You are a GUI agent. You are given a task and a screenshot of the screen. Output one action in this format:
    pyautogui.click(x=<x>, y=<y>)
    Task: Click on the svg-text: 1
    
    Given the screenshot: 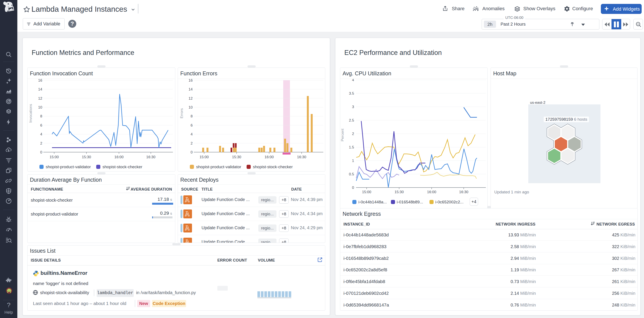 What is the action you would take?
    pyautogui.click(x=353, y=161)
    